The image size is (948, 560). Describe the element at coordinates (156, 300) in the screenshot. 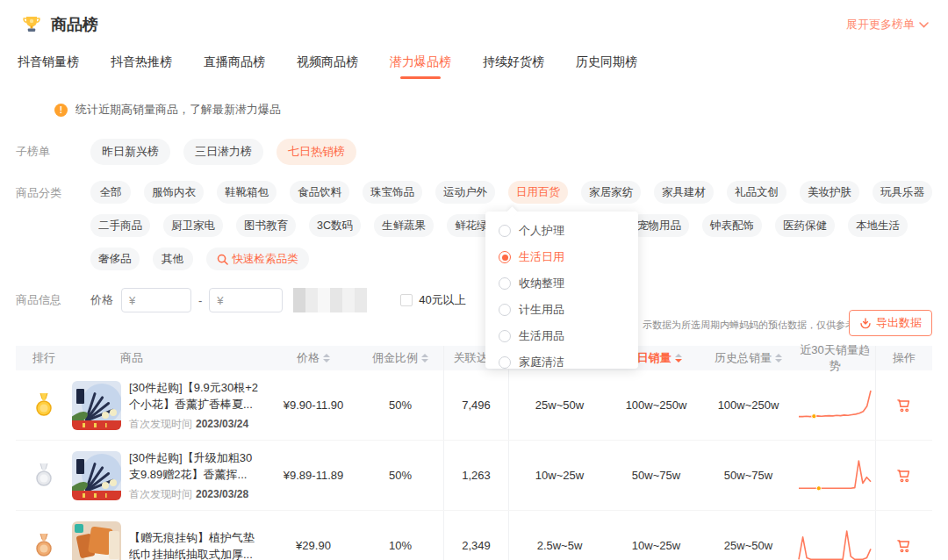

I see `price-min-input: ¥` at that location.